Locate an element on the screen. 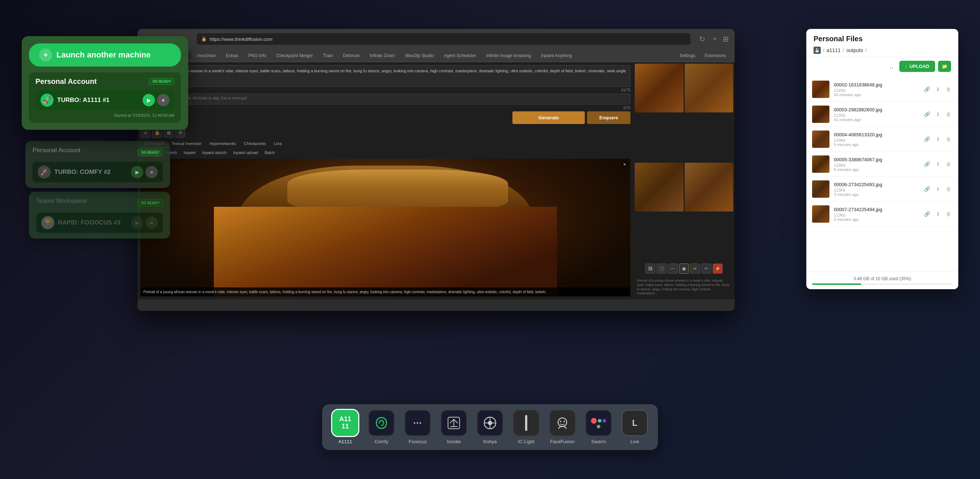 The image size is (980, 479). image-close-btn: ✕ is located at coordinates (625, 164).